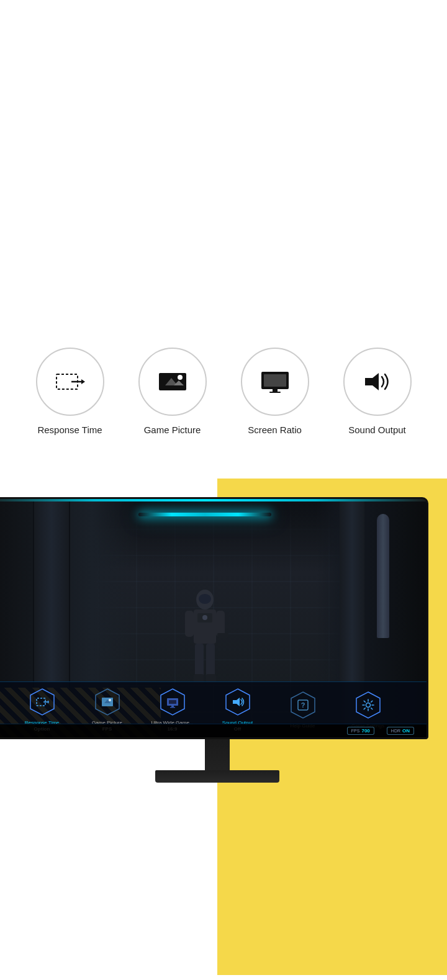 This screenshot has width=447, height=980. I want to click on game-character, so click(205, 638).